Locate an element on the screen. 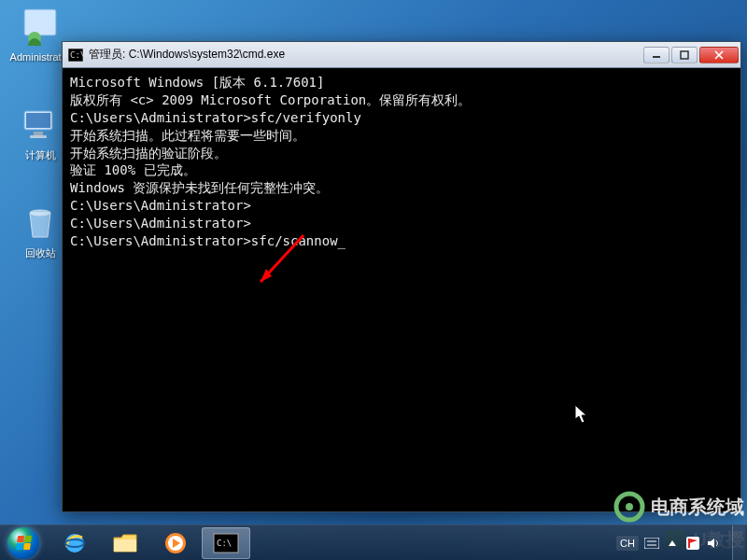  maximize-button is located at coordinates (684, 55).